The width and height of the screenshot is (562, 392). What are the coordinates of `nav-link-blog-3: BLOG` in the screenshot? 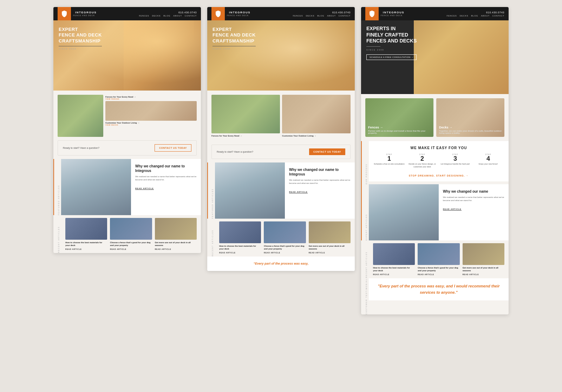 It's located at (475, 16).